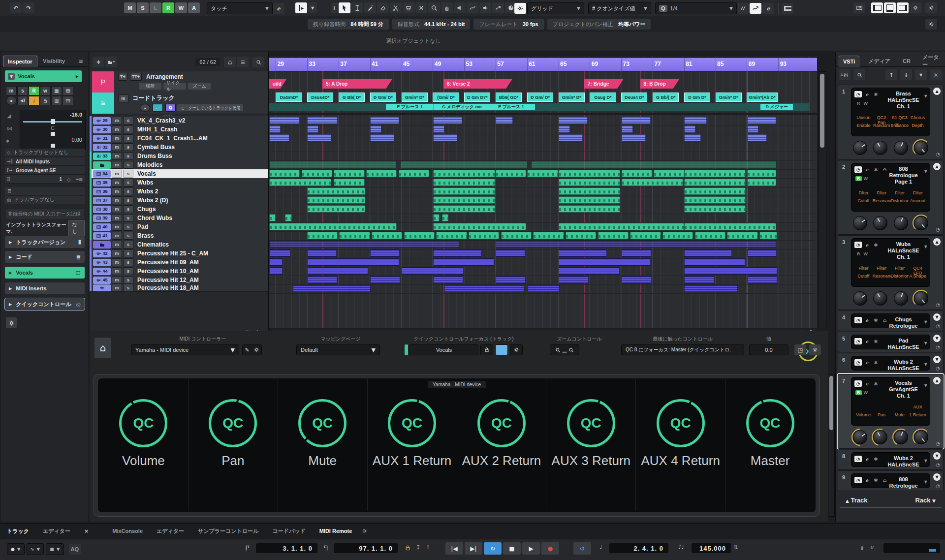  I want to click on stop-button: ■, so click(512, 548).